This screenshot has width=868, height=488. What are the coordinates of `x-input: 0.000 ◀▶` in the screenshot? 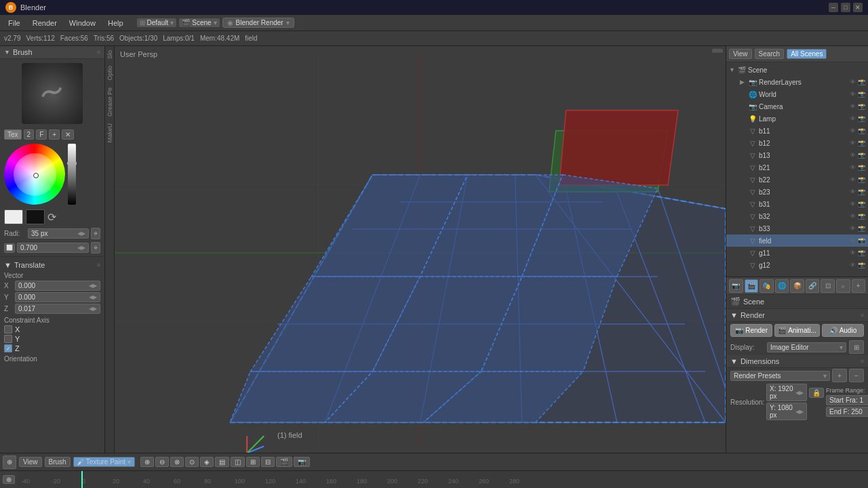 It's located at (58, 286).